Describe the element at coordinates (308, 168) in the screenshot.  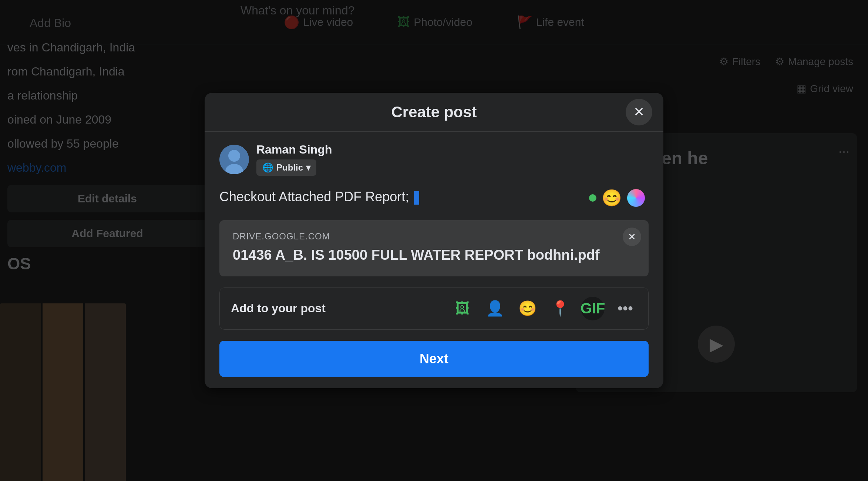
I see `chevron-down-icon: ▾` at that location.